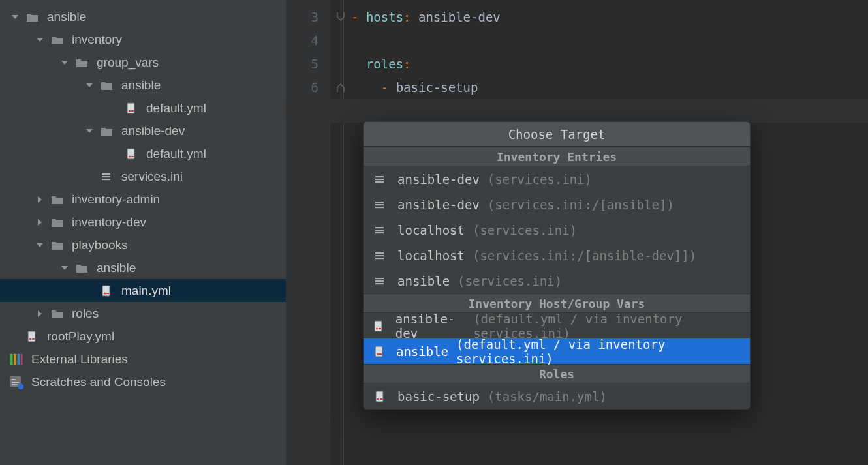 This screenshot has width=868, height=465. Describe the element at coordinates (143, 382) in the screenshot. I see `scratches-and-consoles: Scratches and Consoles` at that location.